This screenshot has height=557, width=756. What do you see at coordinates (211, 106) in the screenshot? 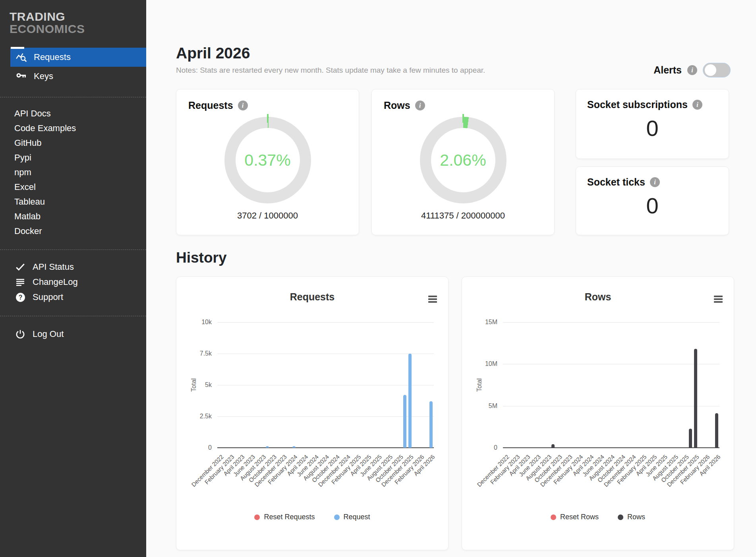
I see `requests-card-title: Requests` at bounding box center [211, 106].